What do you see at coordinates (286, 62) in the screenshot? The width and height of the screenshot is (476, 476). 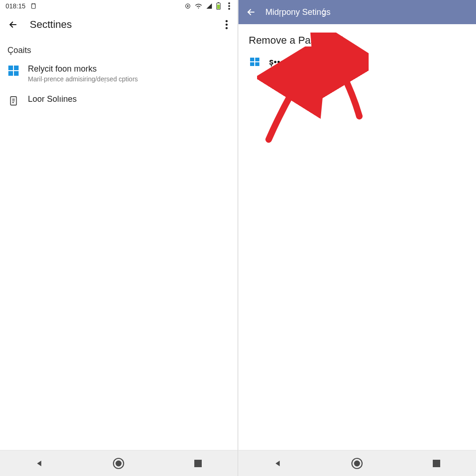 I see `masked-password-value: ṣ•••••••k` at bounding box center [286, 62].